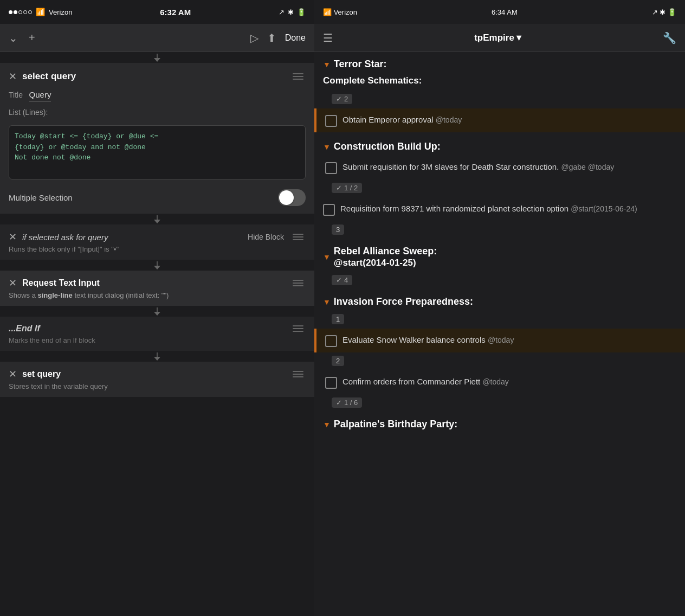 This screenshot has height=616, width=685. What do you see at coordinates (157, 152) in the screenshot?
I see `query-textarea: Today @start <= {today} or @due <= {toda…` at bounding box center [157, 152].